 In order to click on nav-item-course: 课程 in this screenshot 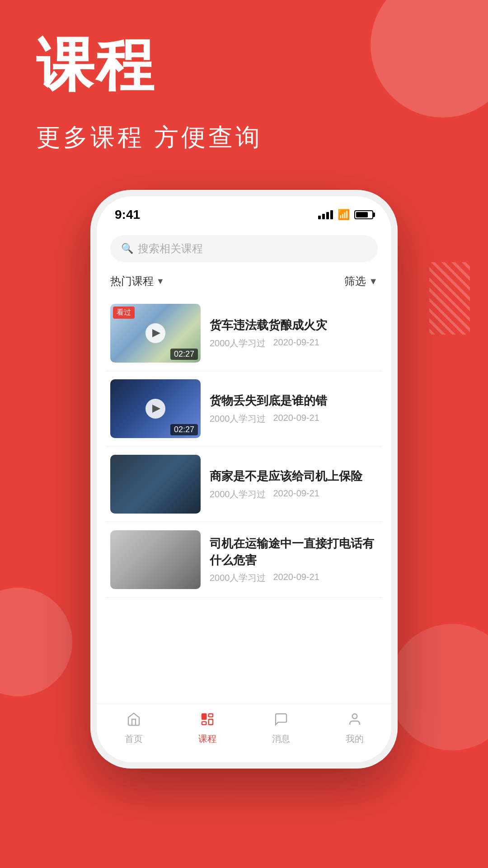, I will do `click(207, 729)`.